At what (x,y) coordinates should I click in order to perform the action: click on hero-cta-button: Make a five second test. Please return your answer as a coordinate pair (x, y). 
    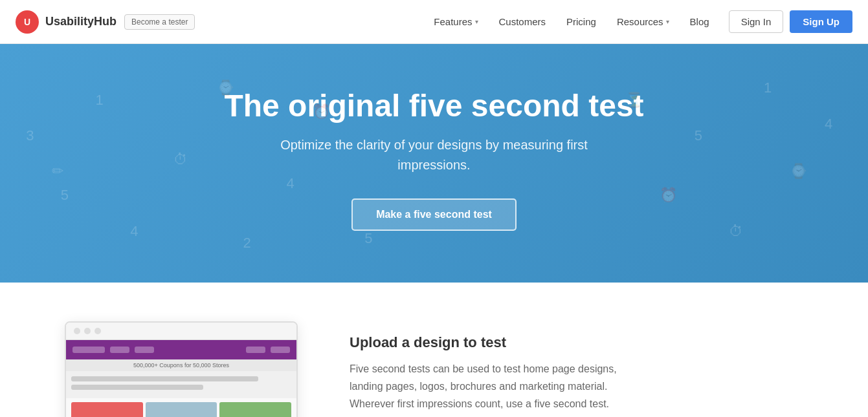
    Looking at the image, I should click on (434, 215).